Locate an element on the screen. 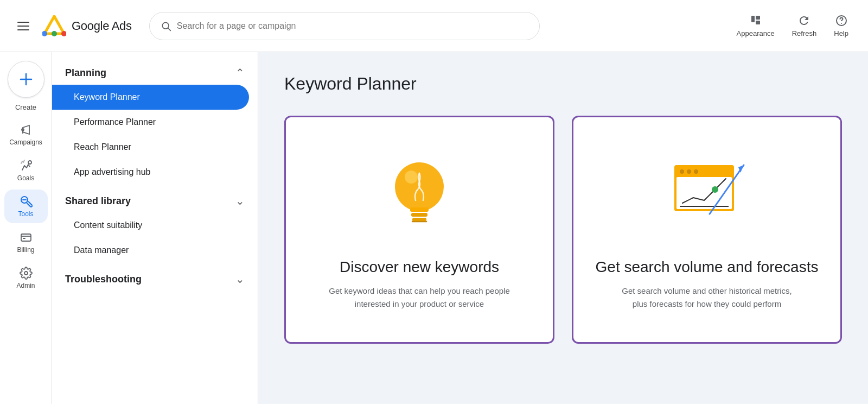  discover-keywords-desc: Get keyword ideas that can help you reac… is located at coordinates (419, 298).